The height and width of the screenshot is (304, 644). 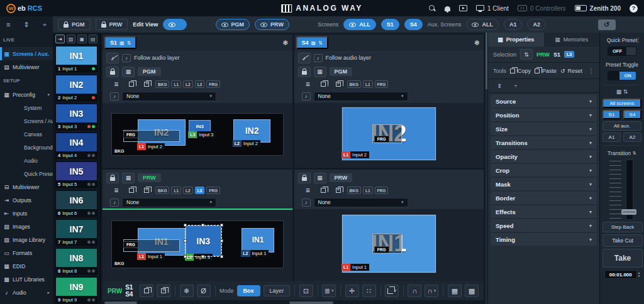 I want to click on screens-all-button: ALL, so click(x=360, y=24).